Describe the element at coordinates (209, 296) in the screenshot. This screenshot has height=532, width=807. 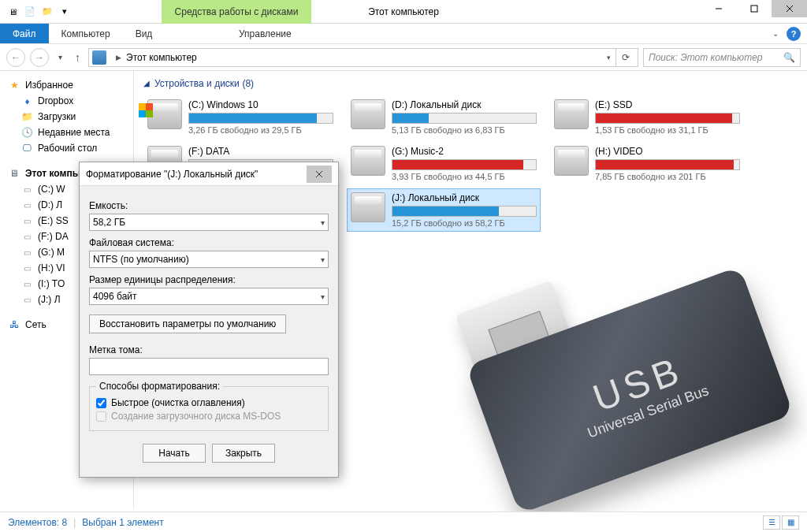
I see `allocation-select: 4096 байт` at that location.